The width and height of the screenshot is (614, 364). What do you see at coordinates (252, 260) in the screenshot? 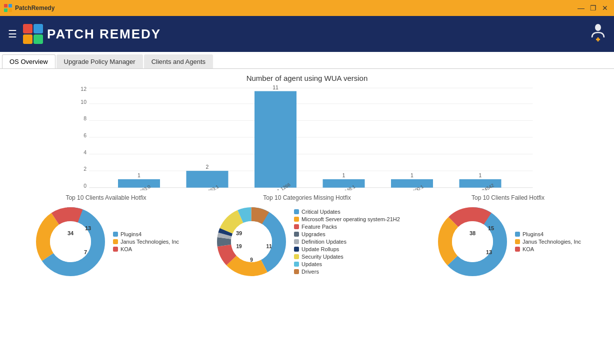
I see `svg-text: 9` at bounding box center [252, 260].